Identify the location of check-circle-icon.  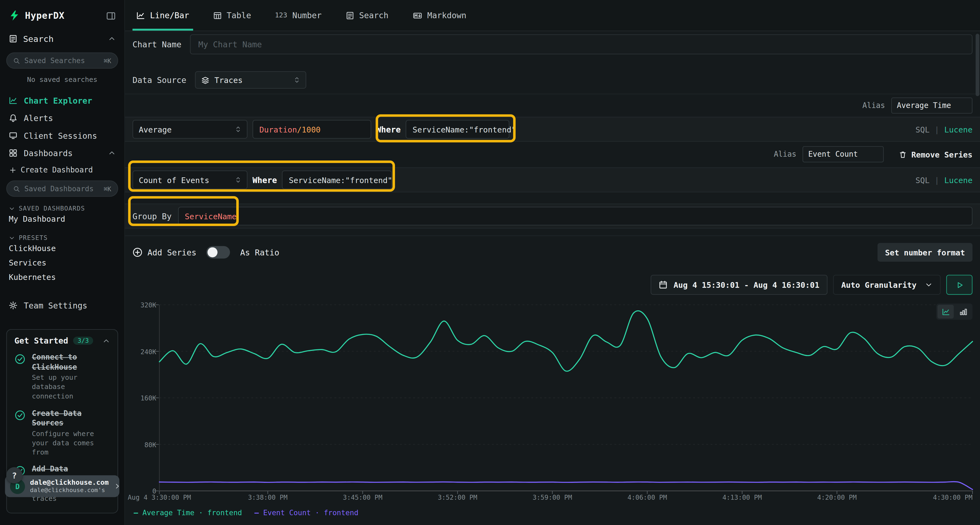
(20, 377).